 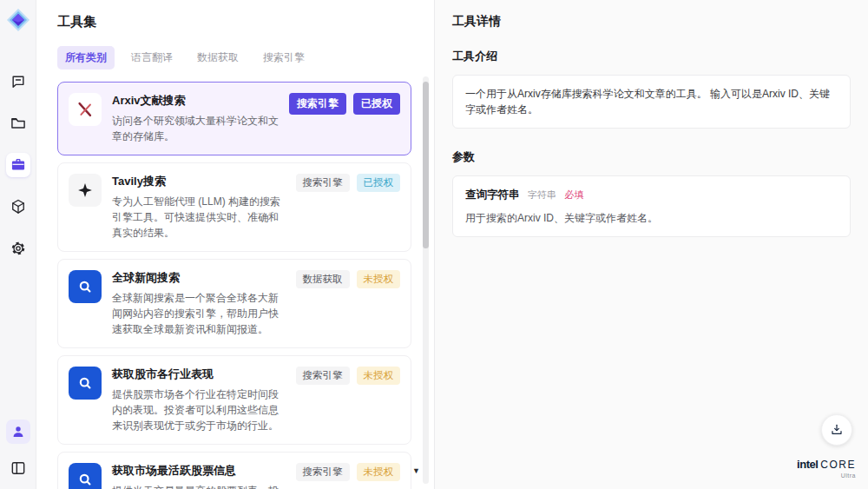 What do you see at coordinates (18, 123) in the screenshot?
I see `folder-icon` at bounding box center [18, 123].